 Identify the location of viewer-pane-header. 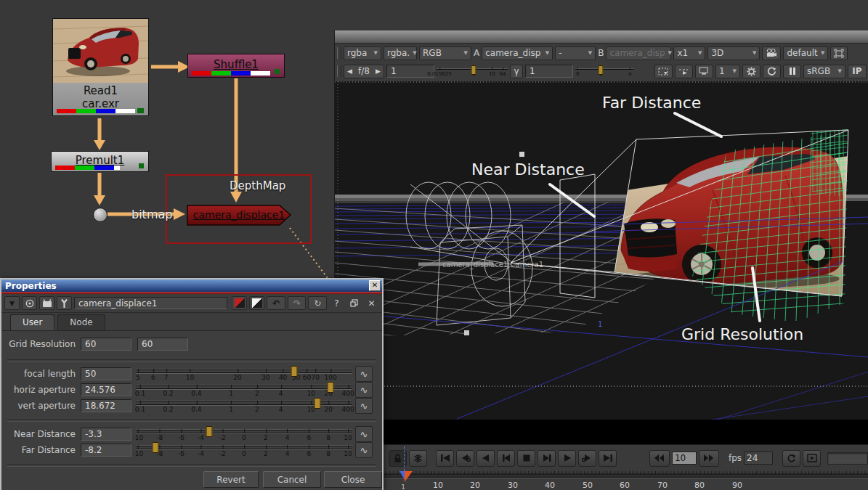
(601, 38).